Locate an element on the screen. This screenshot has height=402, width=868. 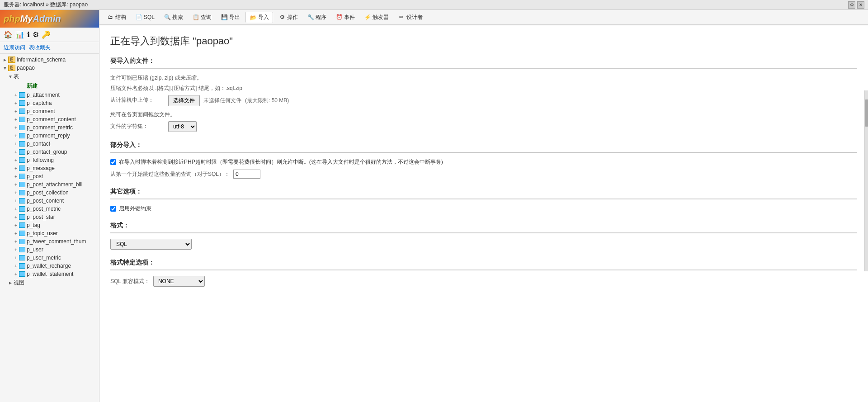
toolbar-btn-designer: ✏设计者 is located at coordinates (410, 17).